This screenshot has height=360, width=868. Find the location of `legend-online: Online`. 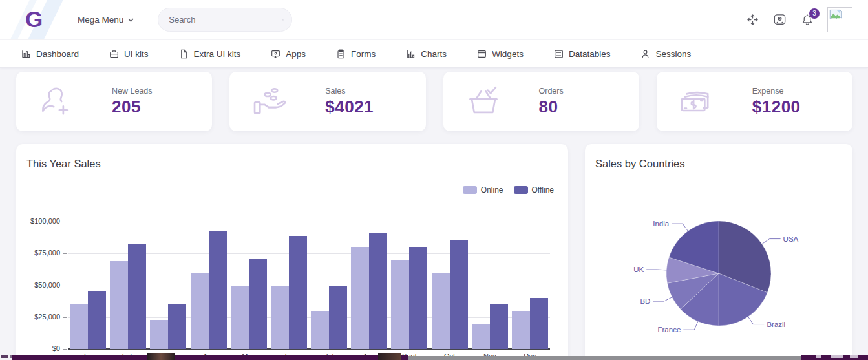

legend-online: Online is located at coordinates (483, 190).